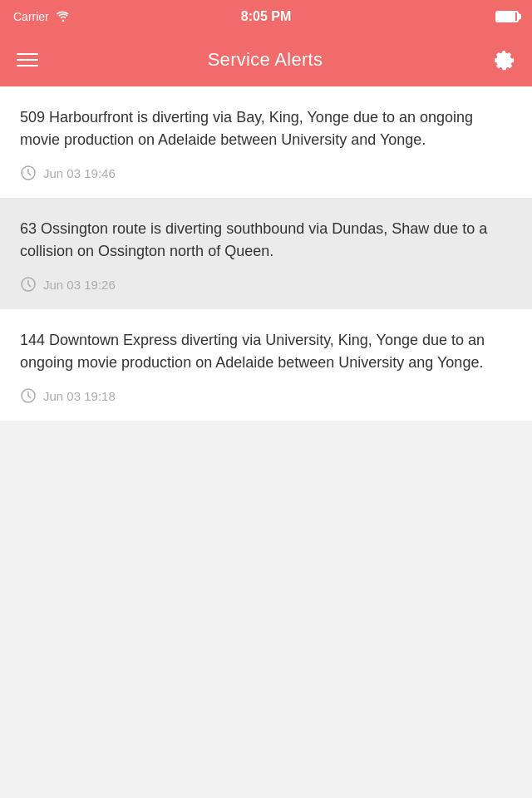  Describe the element at coordinates (504, 60) in the screenshot. I see `settings-icon` at that location.